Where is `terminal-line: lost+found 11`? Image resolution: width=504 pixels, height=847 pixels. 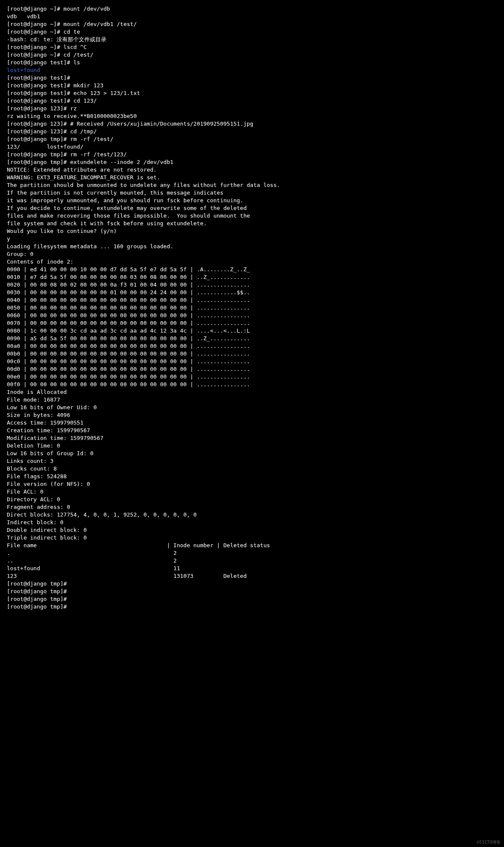 terminal-line: lost+found 11 is located at coordinates (252, 568).